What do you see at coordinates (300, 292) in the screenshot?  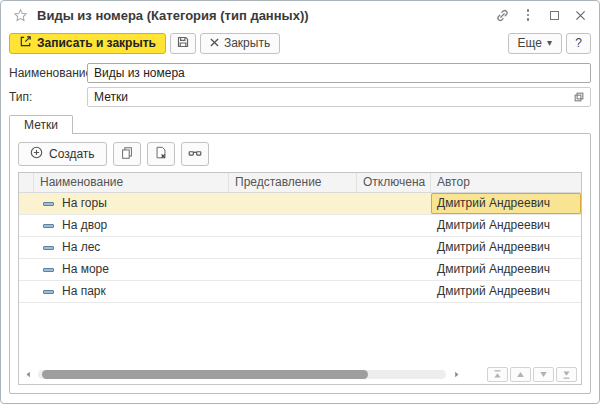 I see `table-row: На парк Дмитрий Андреевич` at bounding box center [300, 292].